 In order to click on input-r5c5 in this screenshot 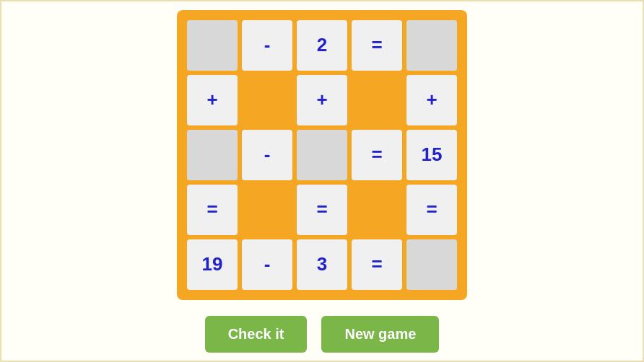, I will do `click(432, 265)`.